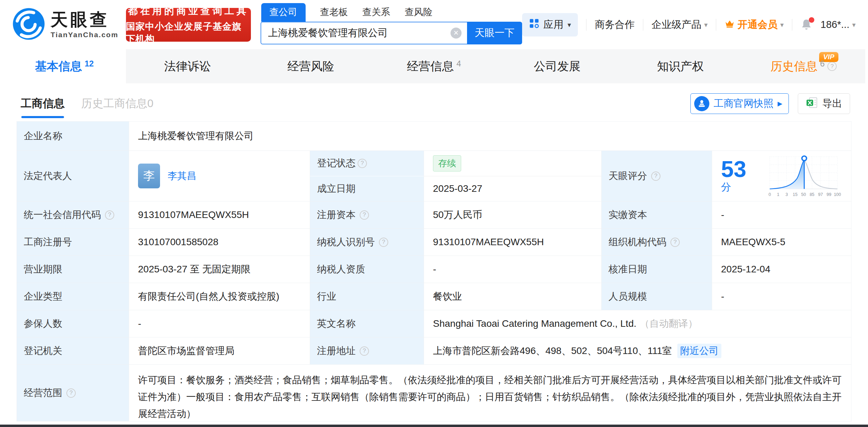 The width and height of the screenshot is (868, 427). What do you see at coordinates (513, 269) in the screenshot?
I see `field-value-taxpayer-quality: -` at bounding box center [513, 269].